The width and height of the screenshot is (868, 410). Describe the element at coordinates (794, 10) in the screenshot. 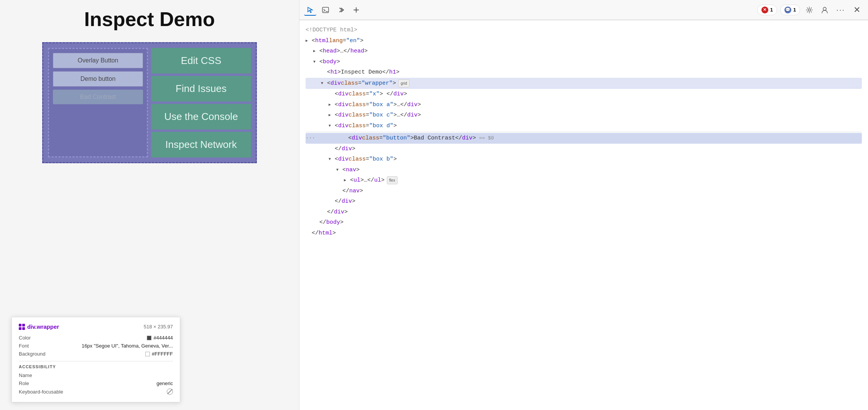

I see `warnings-count: 1` at that location.